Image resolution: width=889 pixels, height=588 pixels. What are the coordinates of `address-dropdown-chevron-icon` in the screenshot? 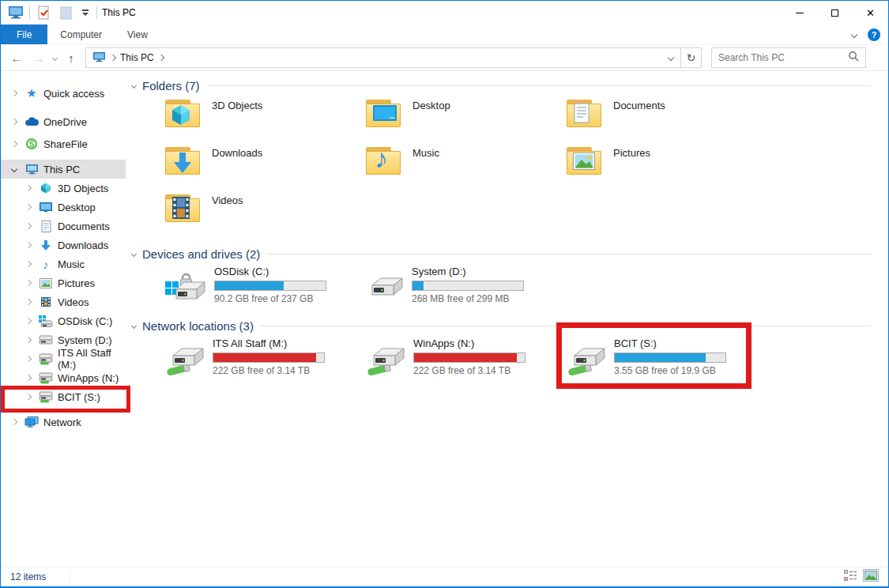 It's located at (671, 58).